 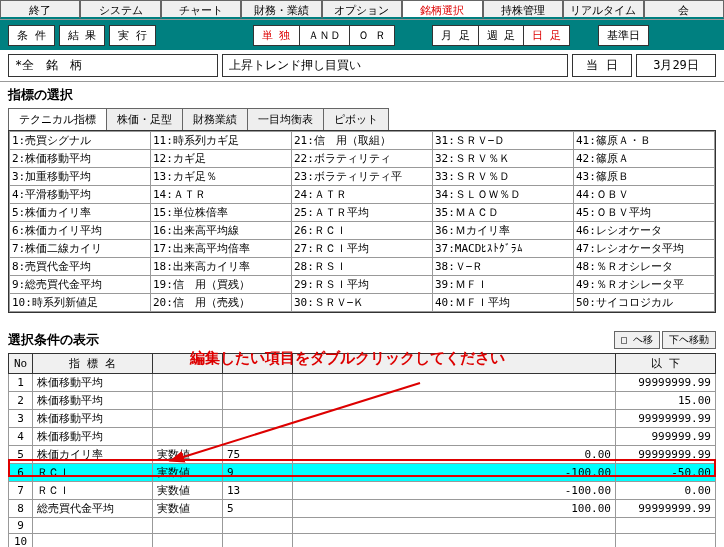 What do you see at coordinates (504, 303) in the screenshot?
I see `indicator-cell: 40:ＭＦＩ平均` at bounding box center [504, 303].